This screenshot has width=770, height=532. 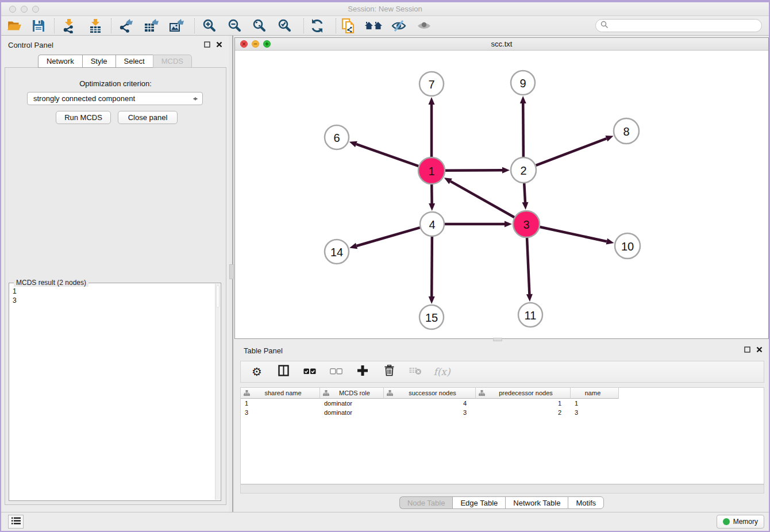 I want to click on column-header-shared-name: shared name, so click(x=280, y=393).